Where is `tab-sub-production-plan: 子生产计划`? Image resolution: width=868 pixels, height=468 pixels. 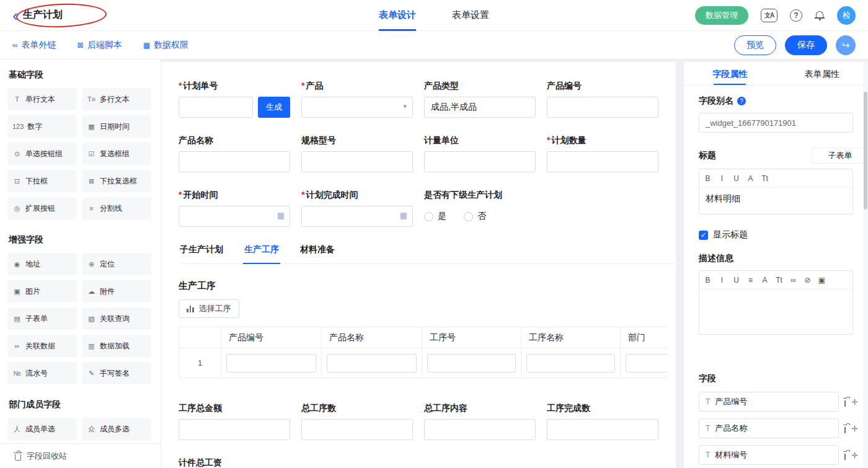 tab-sub-production-plan: 子生产计划 is located at coordinates (202, 254).